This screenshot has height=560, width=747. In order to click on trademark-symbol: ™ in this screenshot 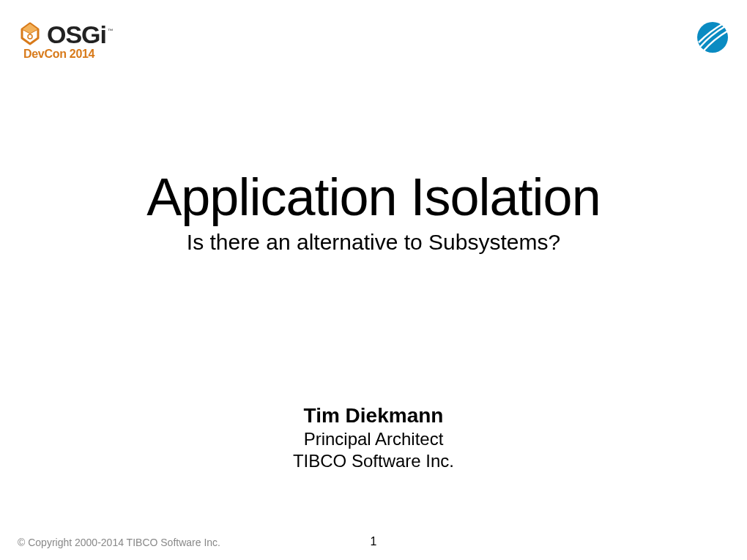, I will do `click(110, 31)`.